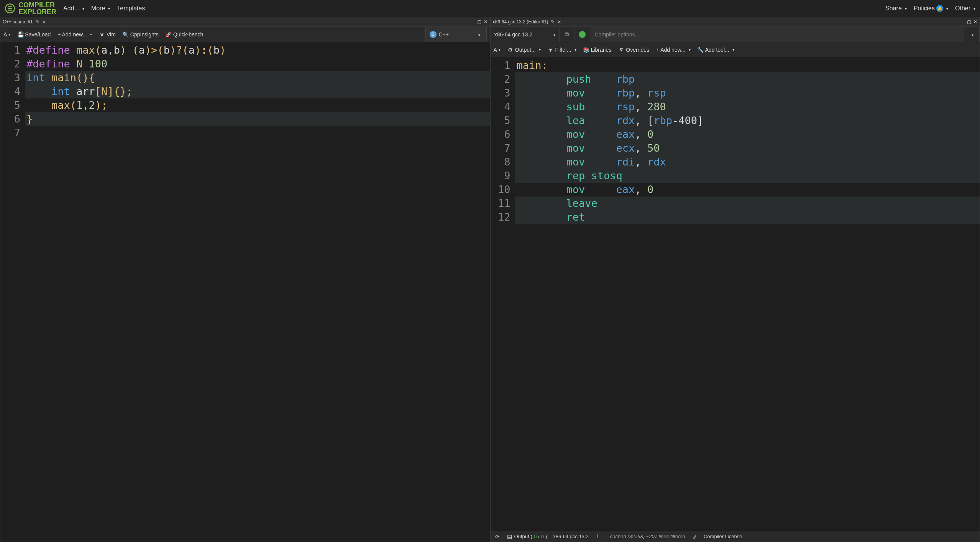  I want to click on code-line: push rbp, so click(747, 79).